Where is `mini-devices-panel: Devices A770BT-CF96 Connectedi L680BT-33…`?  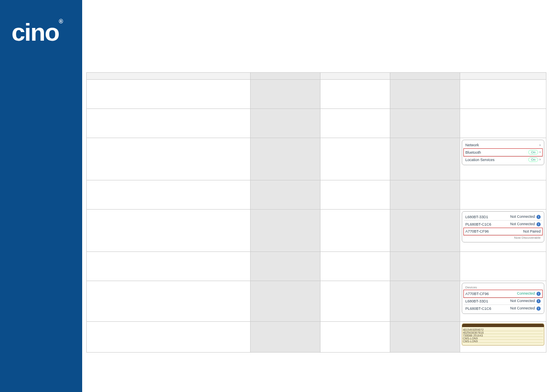 mini-devices-panel: Devices A770BT-CF96 Connectedi L680BT-33… is located at coordinates (503, 298).